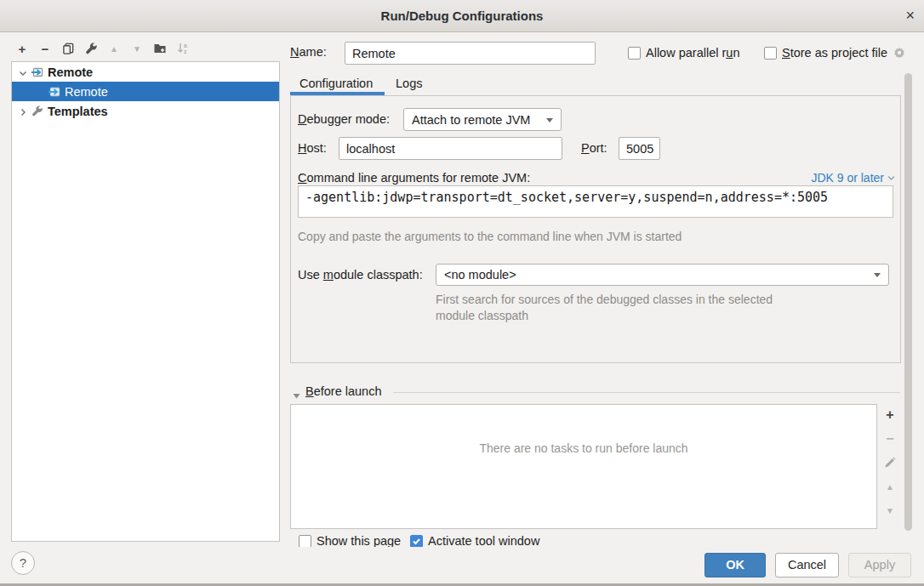 This screenshot has height=586, width=924. Describe the element at coordinates (37, 111) in the screenshot. I see `templates-wrench-icon` at that location.